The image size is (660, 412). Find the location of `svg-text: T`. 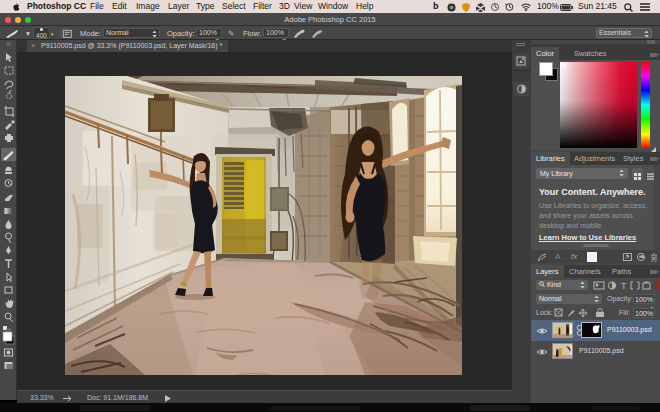

svg-text: T is located at coordinates (624, 286).